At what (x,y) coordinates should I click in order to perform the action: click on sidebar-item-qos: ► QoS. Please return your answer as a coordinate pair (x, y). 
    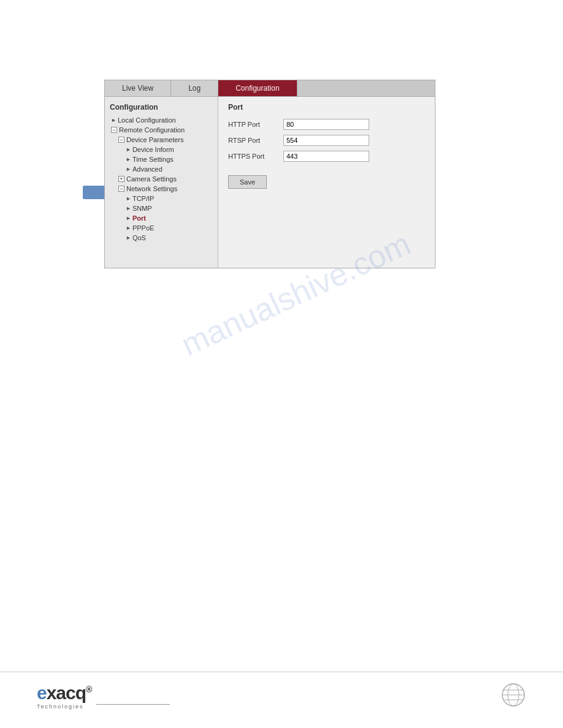
    Looking at the image, I should click on (161, 238).